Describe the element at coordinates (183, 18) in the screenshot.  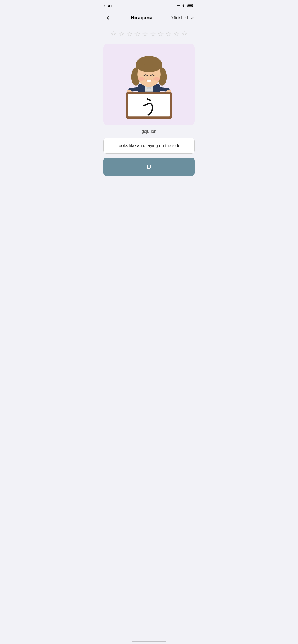
I see `finished-badge: 0 finished` at that location.